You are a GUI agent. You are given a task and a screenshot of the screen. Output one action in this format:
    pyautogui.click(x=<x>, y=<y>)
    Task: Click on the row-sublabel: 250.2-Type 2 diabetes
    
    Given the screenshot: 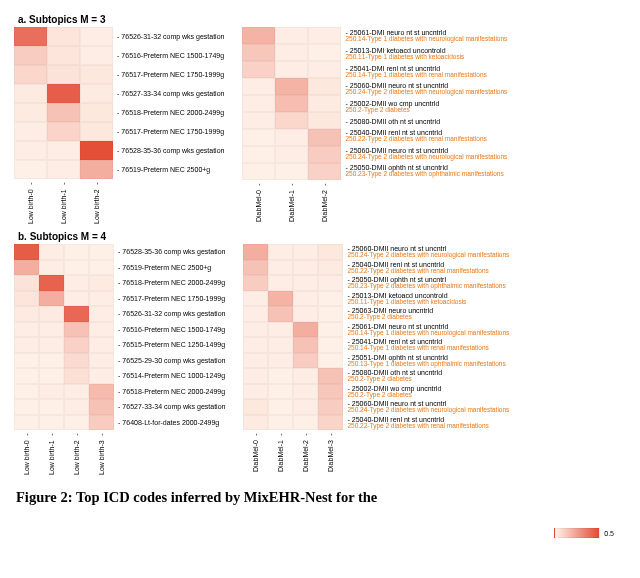 What is the action you would take?
    pyautogui.click(x=426, y=110)
    